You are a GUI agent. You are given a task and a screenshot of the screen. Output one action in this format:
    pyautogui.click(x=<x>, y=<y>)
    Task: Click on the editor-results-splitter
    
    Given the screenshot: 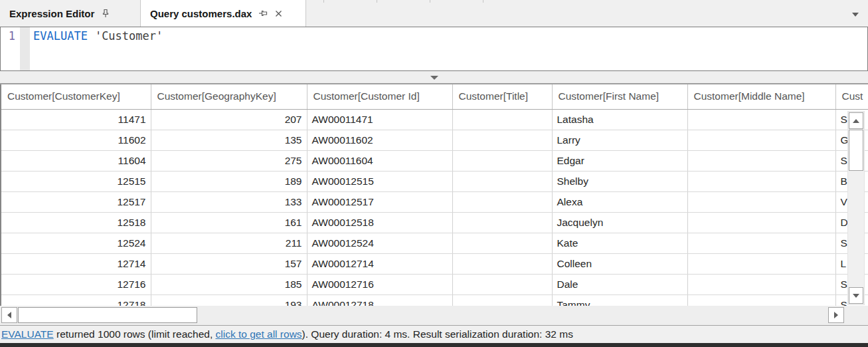 What is the action you would take?
    pyautogui.click(x=434, y=78)
    